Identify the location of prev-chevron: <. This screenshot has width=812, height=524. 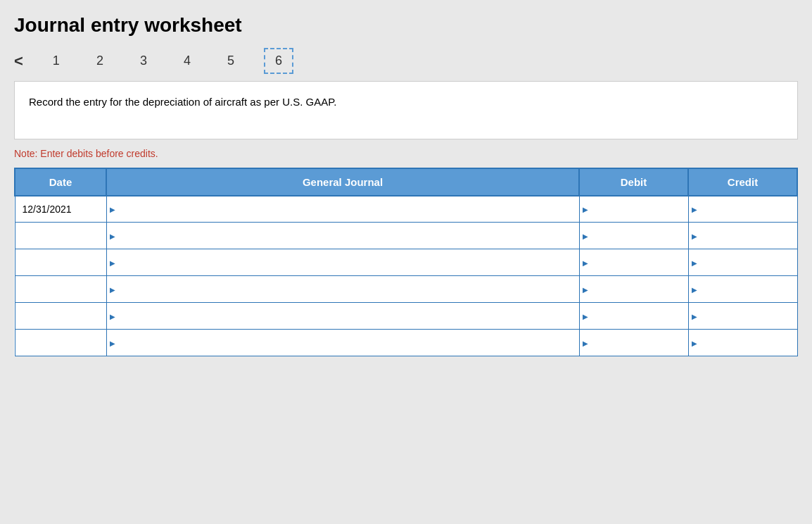
(18, 61).